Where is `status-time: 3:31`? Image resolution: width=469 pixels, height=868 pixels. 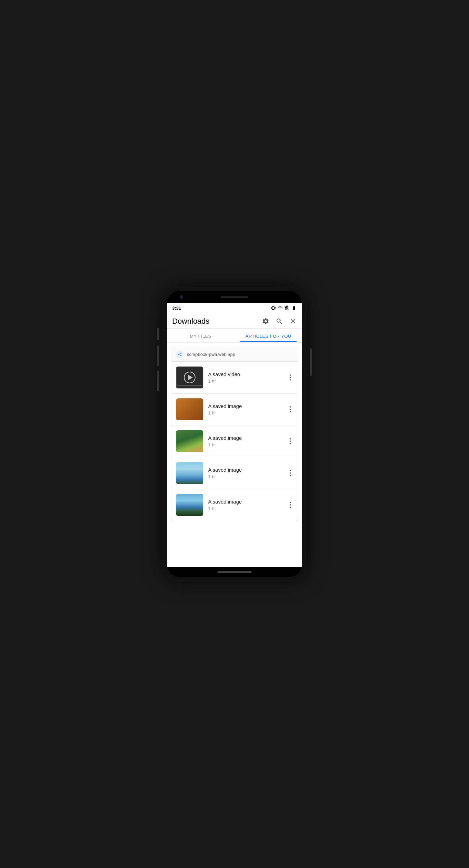 status-time: 3:31 is located at coordinates (177, 308).